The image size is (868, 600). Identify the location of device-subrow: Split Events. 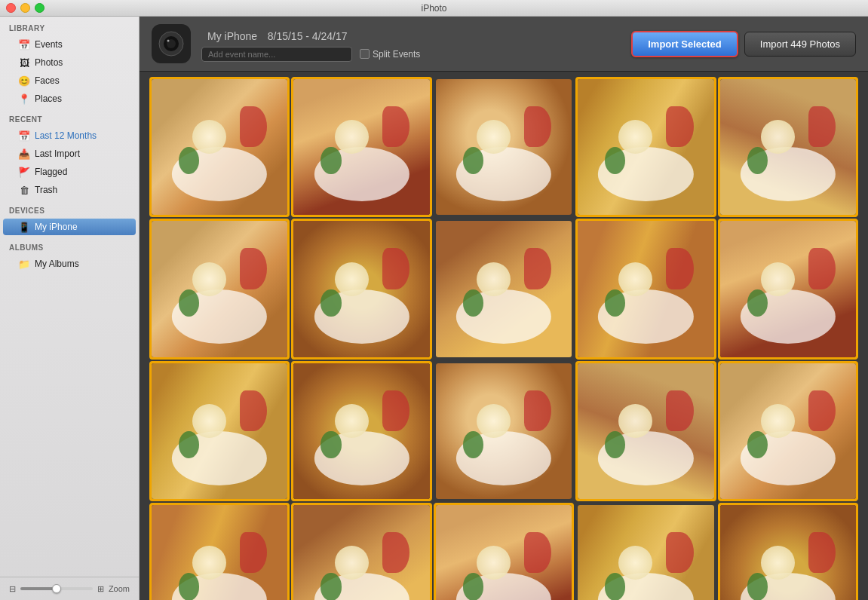
(411, 54).